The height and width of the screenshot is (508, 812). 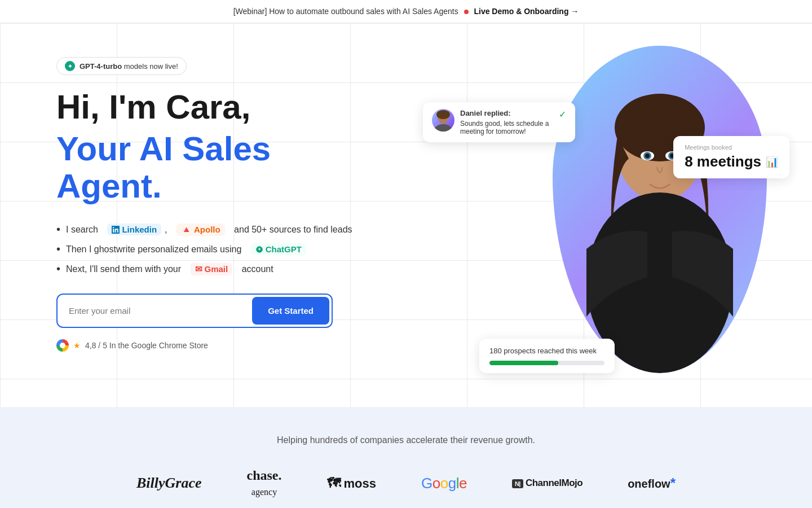 I want to click on hero-title-line2: Your AI Sales Agent., so click(x=220, y=168).